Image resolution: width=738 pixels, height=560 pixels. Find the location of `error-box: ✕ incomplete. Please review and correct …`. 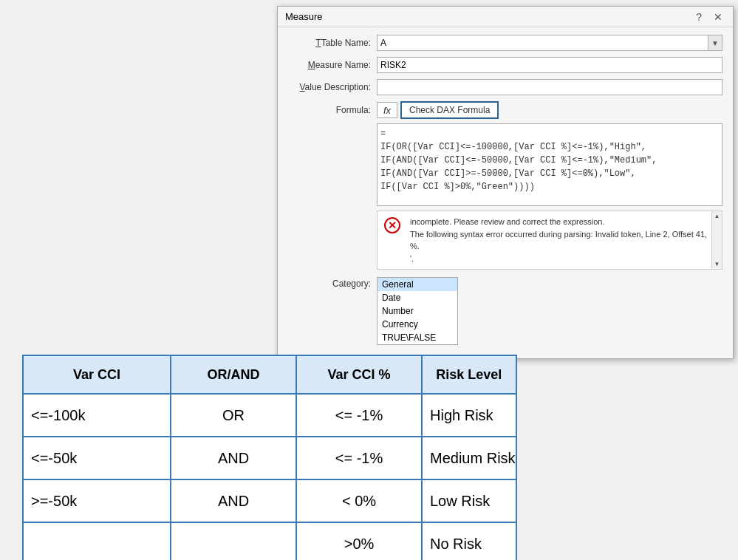

error-box: ✕ incomplete. Please review and correct … is located at coordinates (550, 240).